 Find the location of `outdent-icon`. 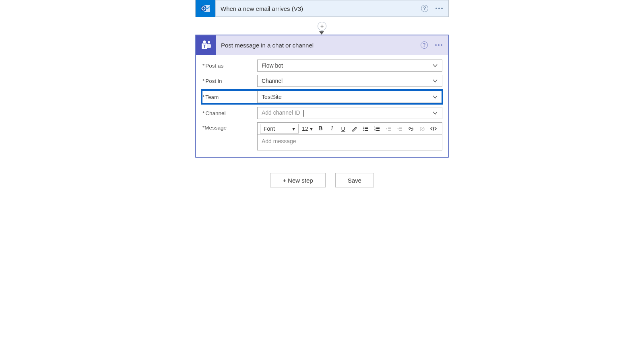

outdent-icon is located at coordinates (388, 129).